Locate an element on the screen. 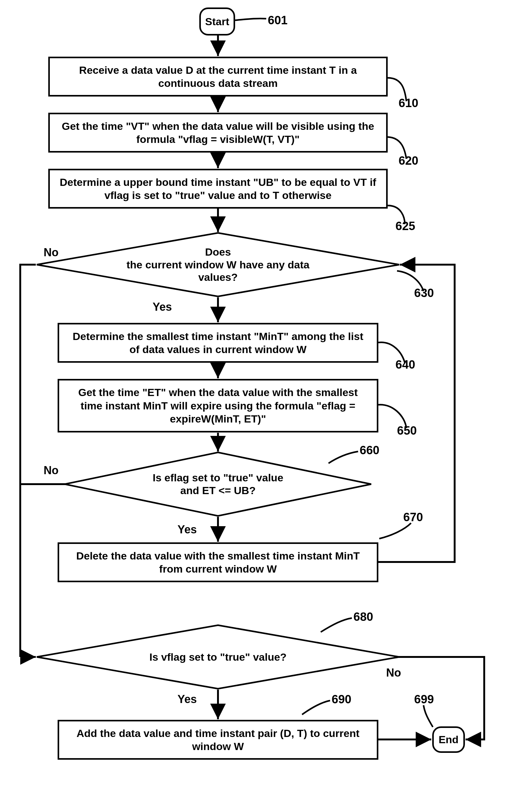  d660-yes: Yes is located at coordinates (187, 529).